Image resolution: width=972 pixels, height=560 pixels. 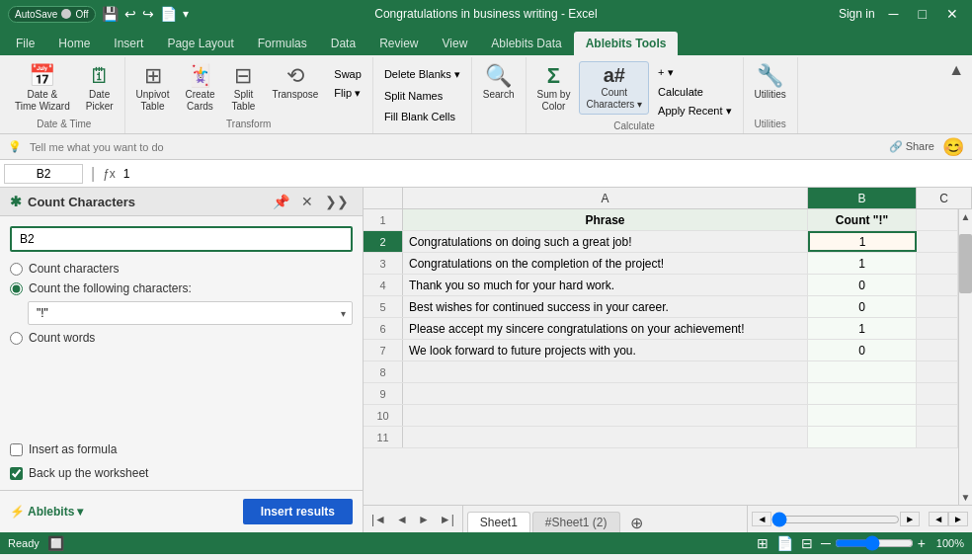 I want to click on tab-formulas: Formulas, so click(x=283, y=43).